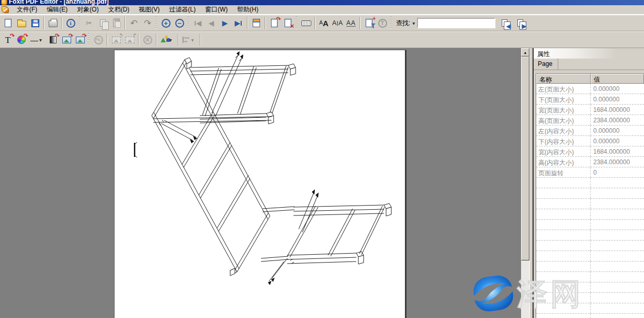  What do you see at coordinates (617, 173) in the screenshot?
I see `property-value: 0` at bounding box center [617, 173].